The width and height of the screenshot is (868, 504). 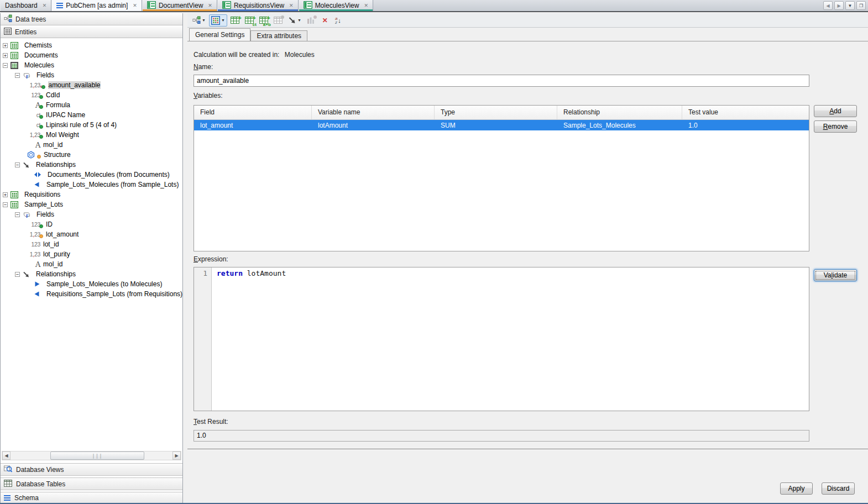 I want to click on scroll-left-arrow: ◀, so click(x=7, y=455).